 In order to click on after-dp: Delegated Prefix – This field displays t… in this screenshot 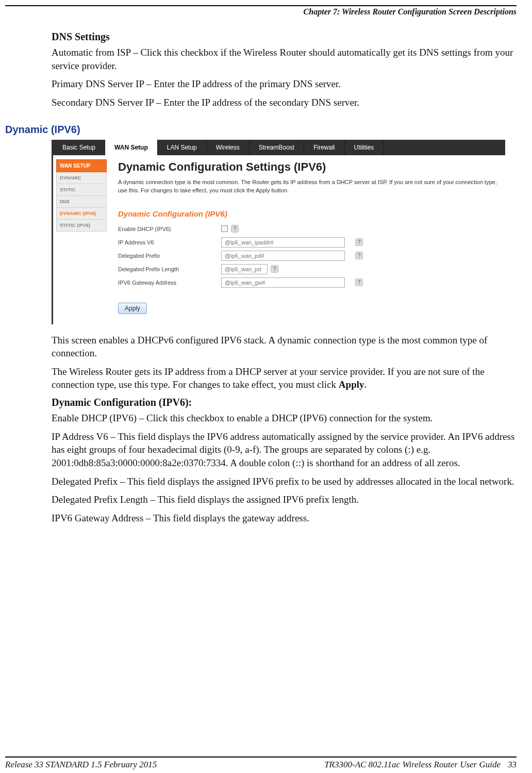, I will do `click(284, 482)`.